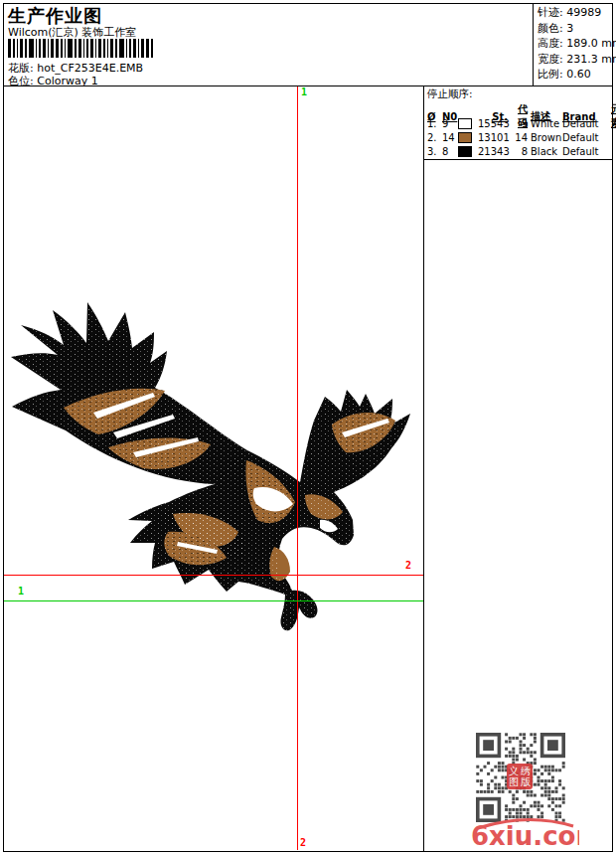 Image resolution: width=616 pixels, height=855 pixels. Describe the element at coordinates (519, 123) in the screenshot. I see `table-row: 1. 9 15543 9 White Default` at that location.